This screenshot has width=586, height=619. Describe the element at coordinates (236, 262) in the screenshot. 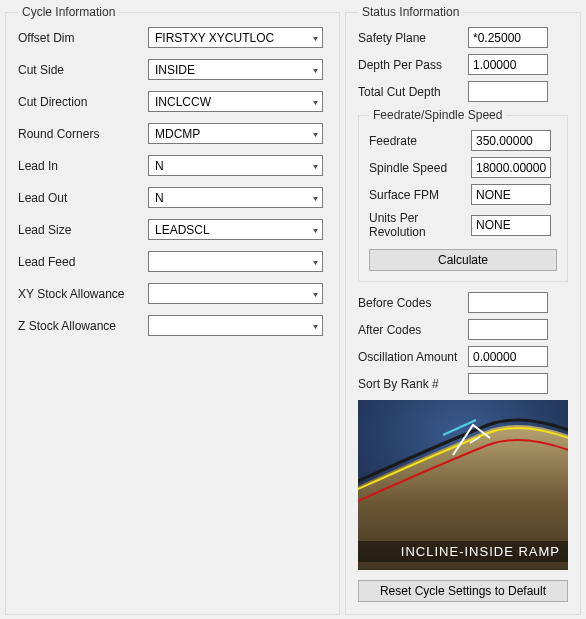

I see `lead-feed-select` at that location.